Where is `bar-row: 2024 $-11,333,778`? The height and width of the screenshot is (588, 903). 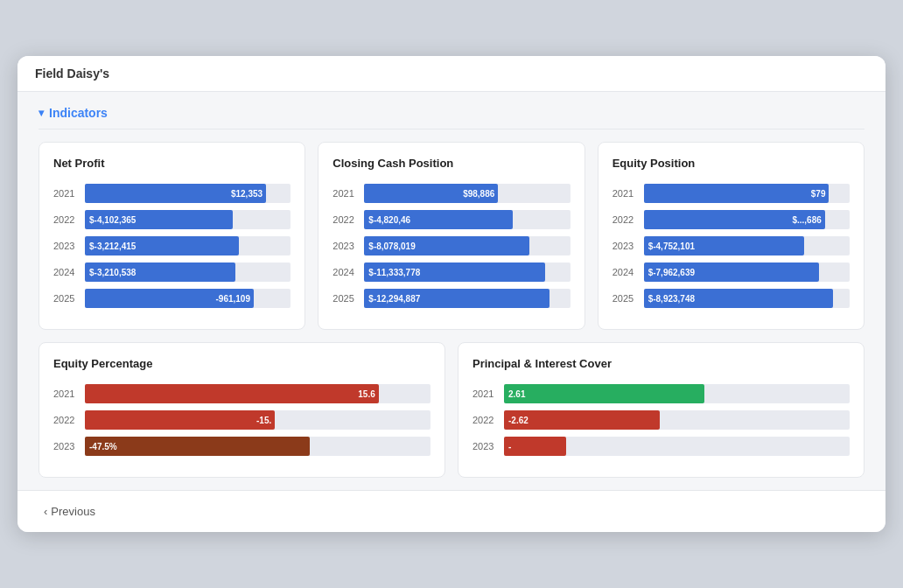
bar-row: 2024 $-11,333,778 is located at coordinates (452, 272).